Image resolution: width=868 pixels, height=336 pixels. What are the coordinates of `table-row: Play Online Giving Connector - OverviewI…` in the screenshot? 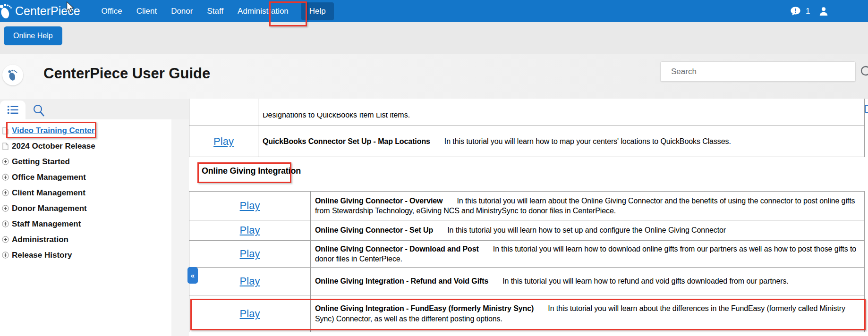 It's located at (527, 206).